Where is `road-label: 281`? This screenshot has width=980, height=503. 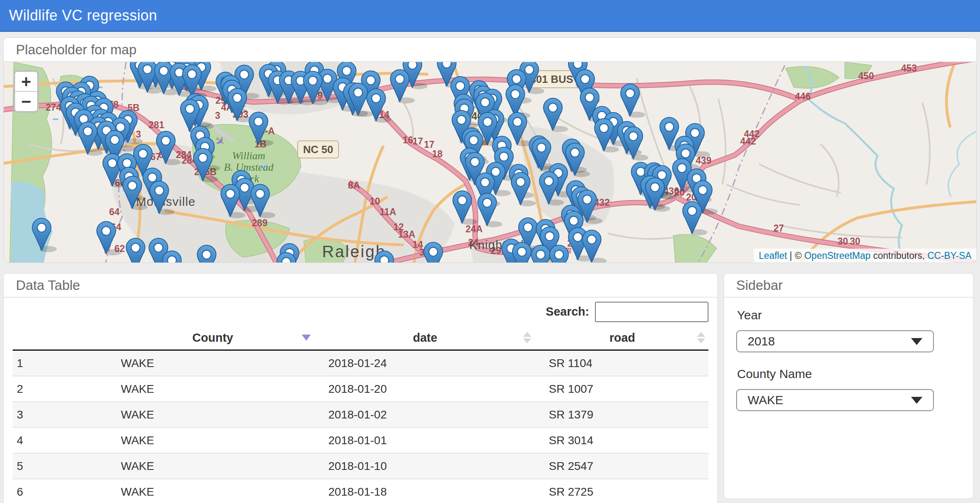 road-label: 281 is located at coordinates (157, 125).